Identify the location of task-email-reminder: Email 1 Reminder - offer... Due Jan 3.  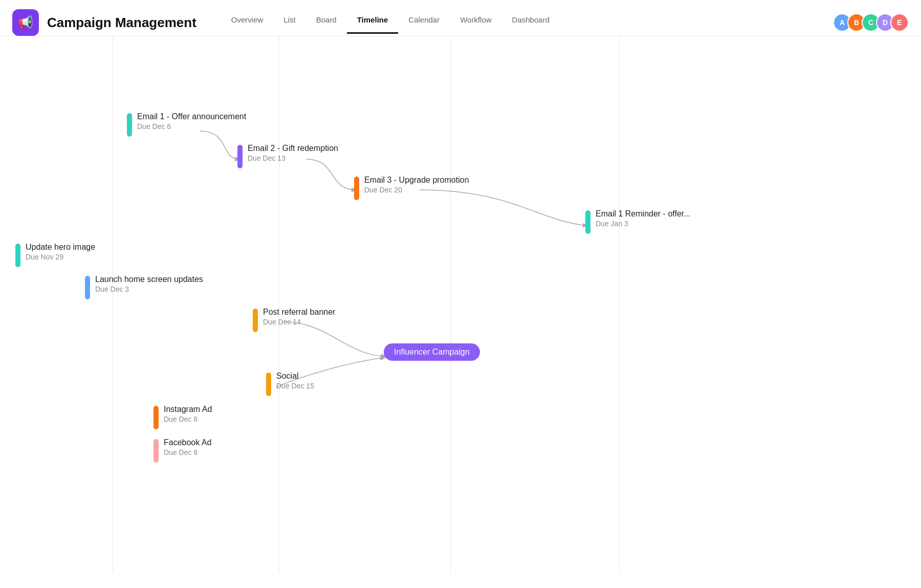
(638, 222).